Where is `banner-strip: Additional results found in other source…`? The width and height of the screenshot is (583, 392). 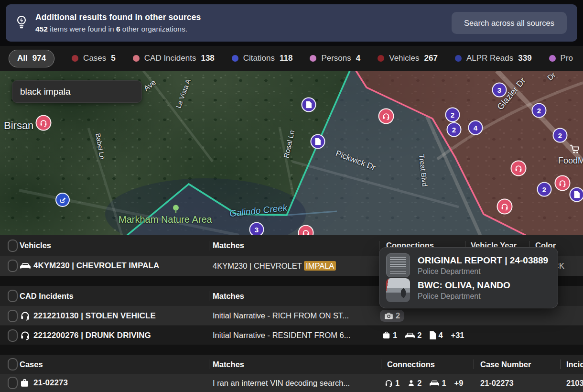
banner-strip: Additional results found in other source… is located at coordinates (292, 23).